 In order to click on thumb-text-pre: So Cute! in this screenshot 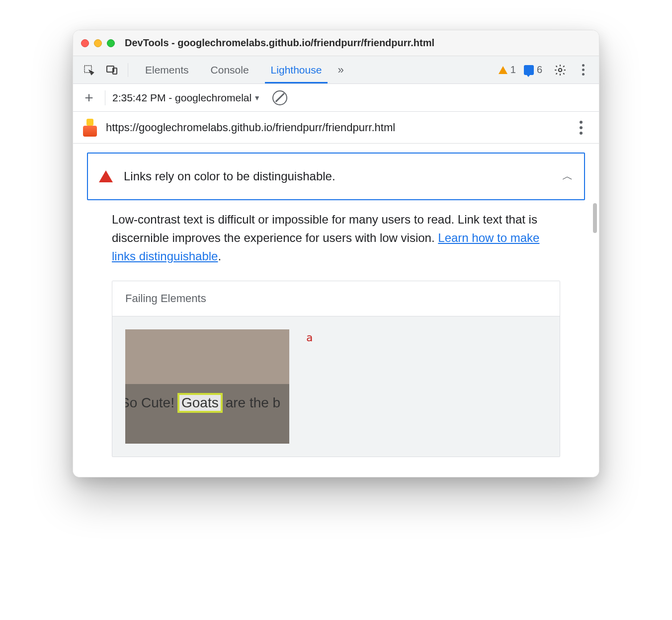, I will do `click(150, 403)`.